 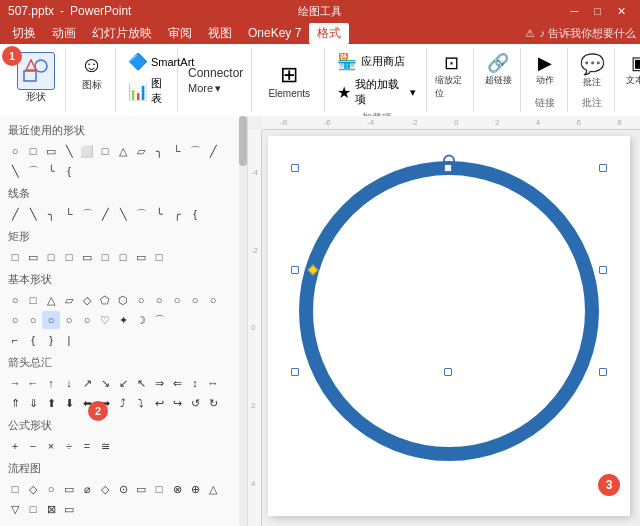 What do you see at coordinates (216, 73) in the screenshot?
I see `connector-label: Connector` at bounding box center [216, 73].